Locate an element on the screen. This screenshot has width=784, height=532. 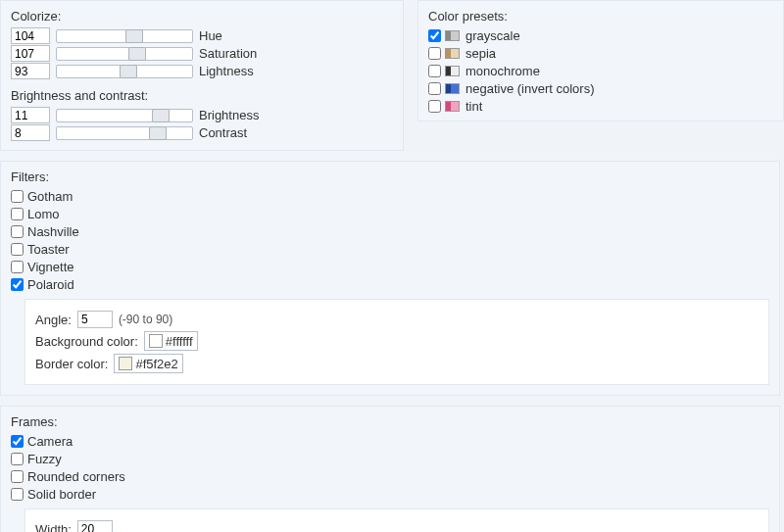
tint-icon is located at coordinates (453, 106).